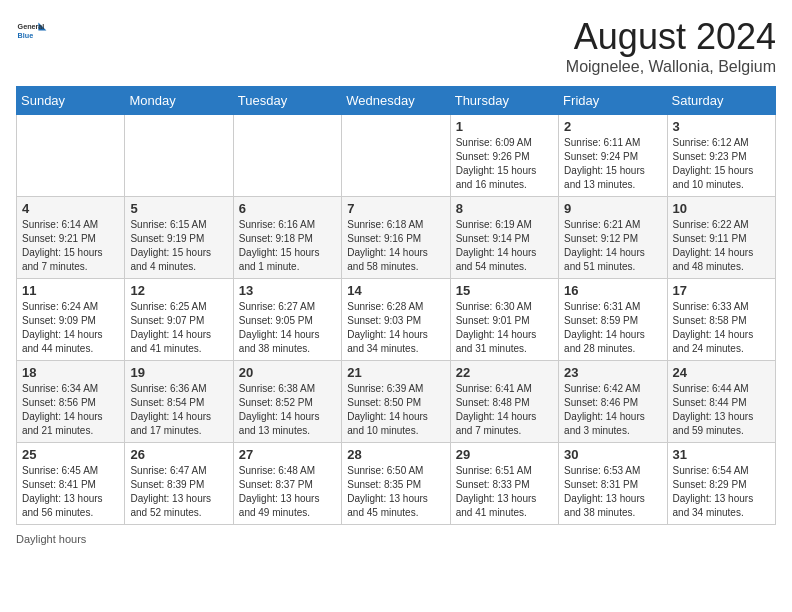  What do you see at coordinates (396, 410) in the screenshot?
I see `day-info: Sunrise: 6:39 AM Sunset: 8:50 PM Dayligh…` at bounding box center [396, 410].